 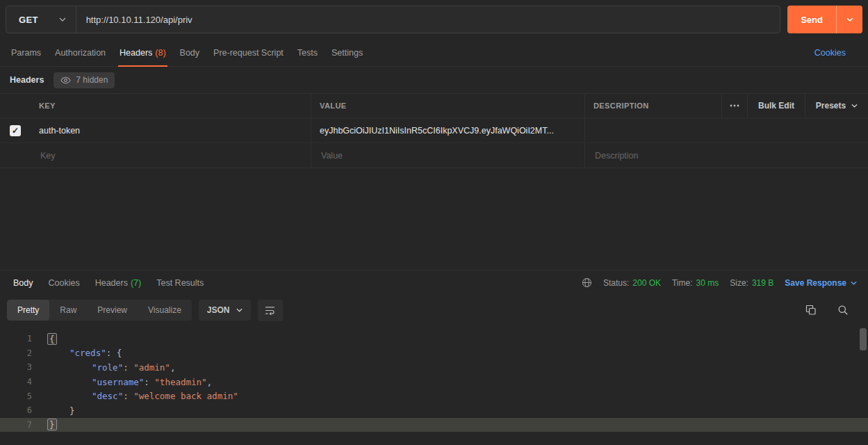 What do you see at coordinates (434, 106) in the screenshot?
I see `headers-table-header: KEY VALUE DESCRIPTION Bulk Edit Presets` at bounding box center [434, 106].